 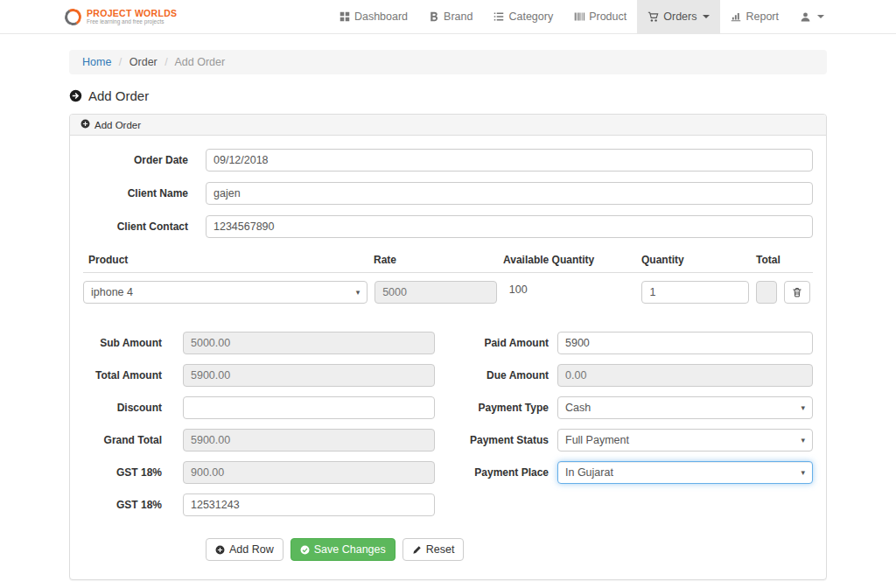 What do you see at coordinates (685, 472) in the screenshot?
I see `payment-place-select: In Gujarat ▾` at bounding box center [685, 472].